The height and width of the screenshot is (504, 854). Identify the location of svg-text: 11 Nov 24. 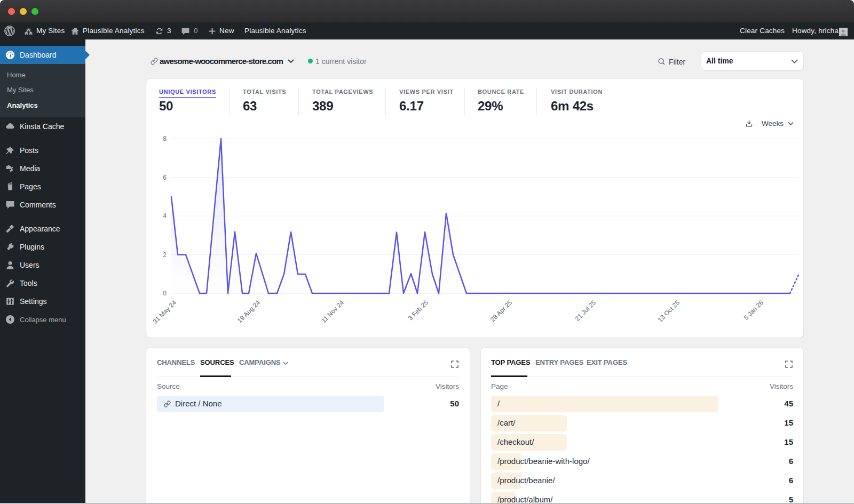
(333, 311).